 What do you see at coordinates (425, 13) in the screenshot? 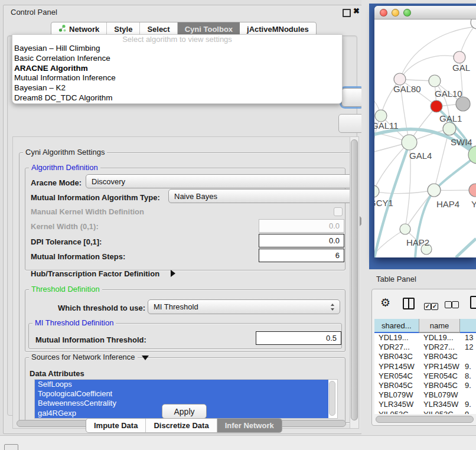
I see `network-window-titlebar` at bounding box center [425, 13].